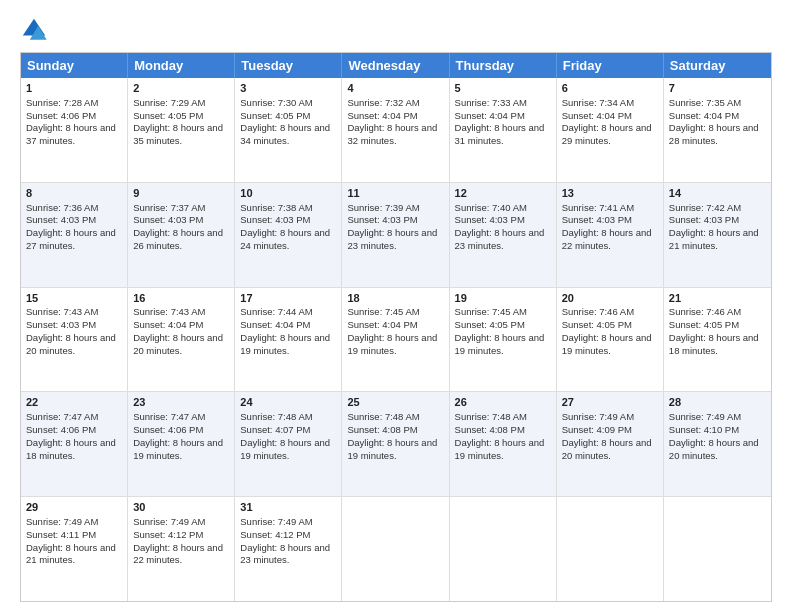 The height and width of the screenshot is (612, 792). I want to click on sunset: Sunset: 4:07 PM, so click(275, 430).